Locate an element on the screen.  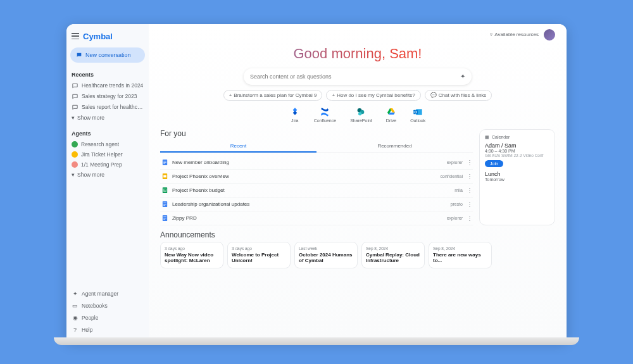
app-sharepoint: SharePoint is located at coordinates (361, 115).